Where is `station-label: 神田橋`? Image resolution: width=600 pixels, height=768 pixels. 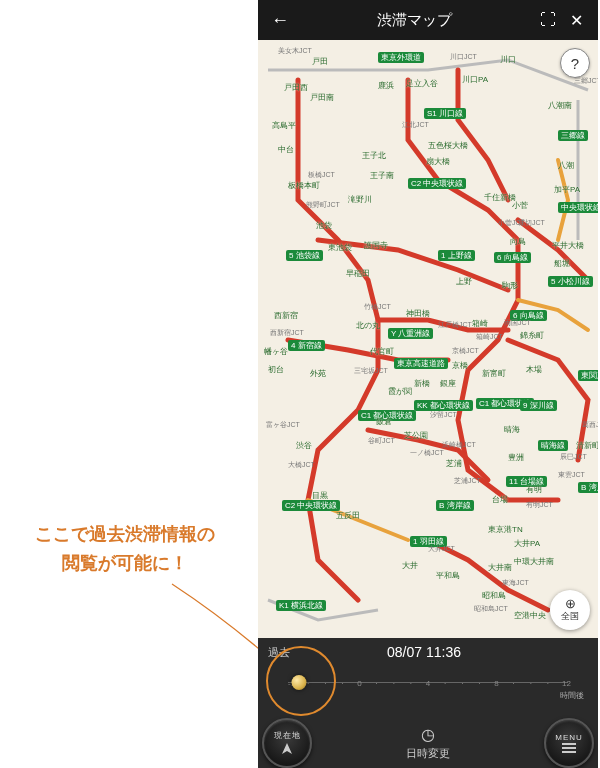 station-label: 神田橋 is located at coordinates (418, 314).